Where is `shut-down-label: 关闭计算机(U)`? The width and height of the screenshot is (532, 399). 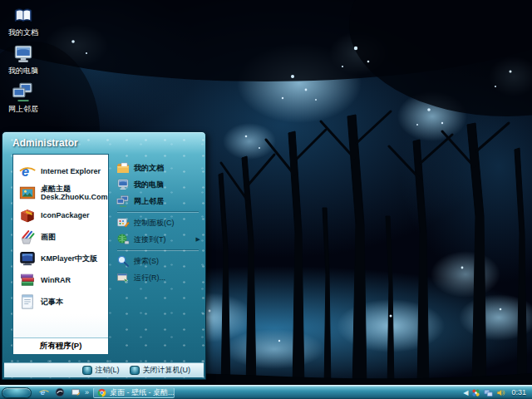
shut-down-label: 关闭计算机(U) is located at coordinates (167, 371).